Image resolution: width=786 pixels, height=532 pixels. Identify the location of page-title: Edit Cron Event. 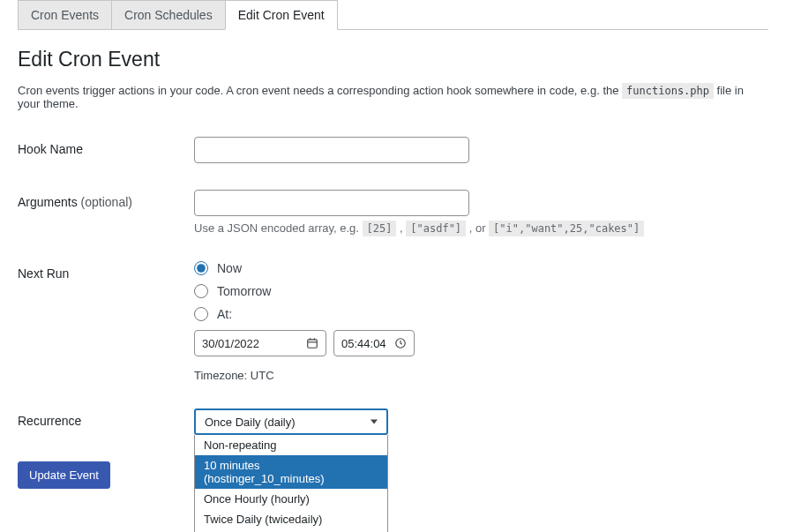
(393, 60).